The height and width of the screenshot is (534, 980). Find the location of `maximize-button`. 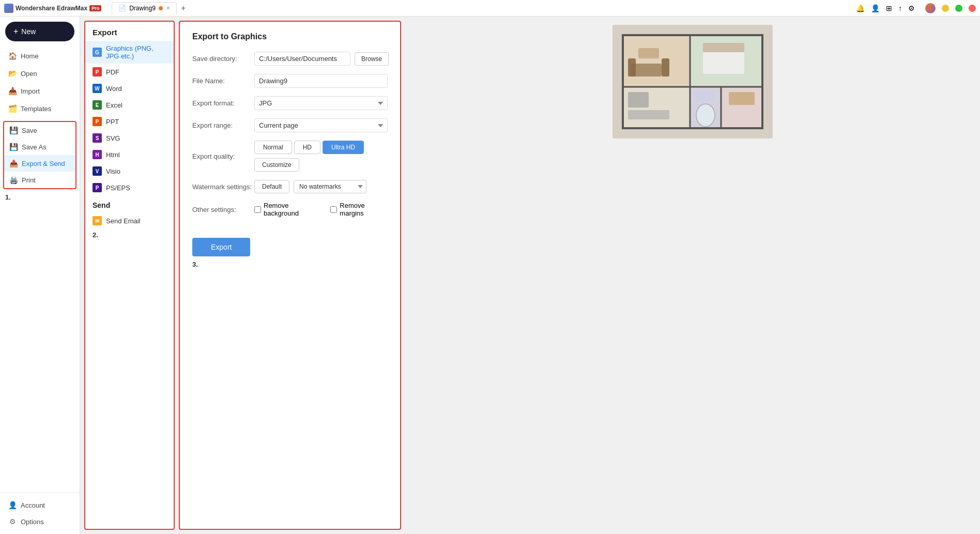

maximize-button is located at coordinates (959, 8).